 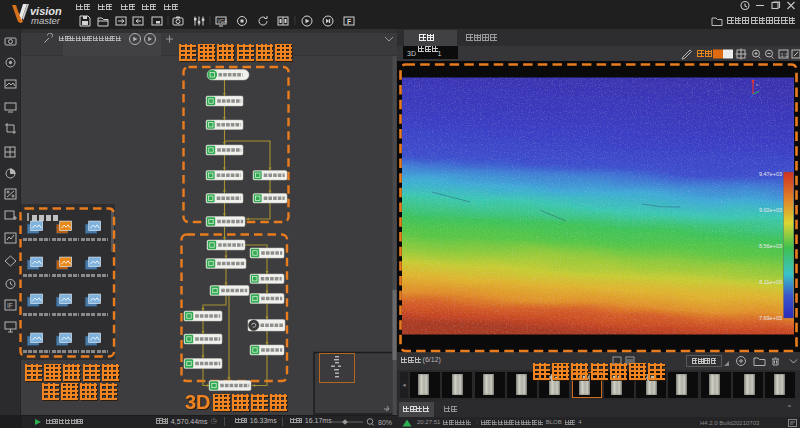 What do you see at coordinates (385, 422) in the screenshot?
I see `svg-text: 80%` at bounding box center [385, 422].